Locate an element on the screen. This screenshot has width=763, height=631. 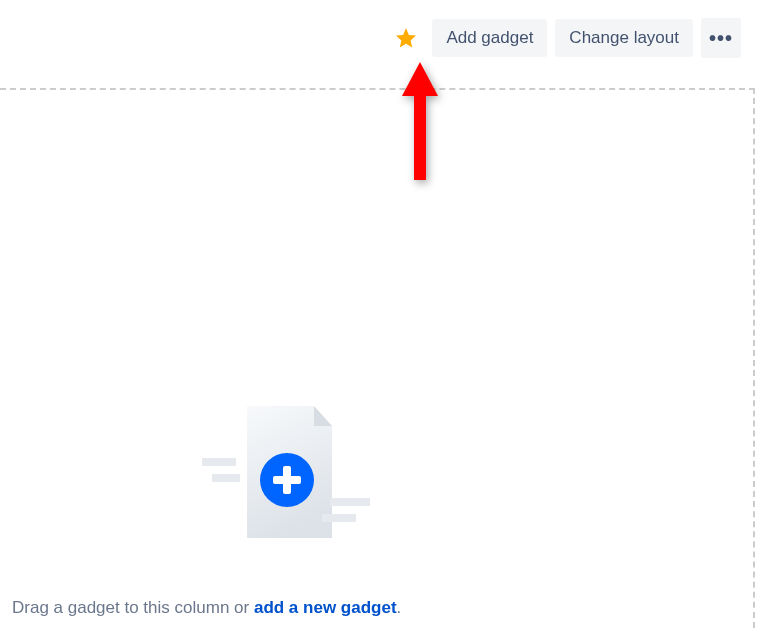
add-gadget-button: Add gadget is located at coordinates (490, 38).